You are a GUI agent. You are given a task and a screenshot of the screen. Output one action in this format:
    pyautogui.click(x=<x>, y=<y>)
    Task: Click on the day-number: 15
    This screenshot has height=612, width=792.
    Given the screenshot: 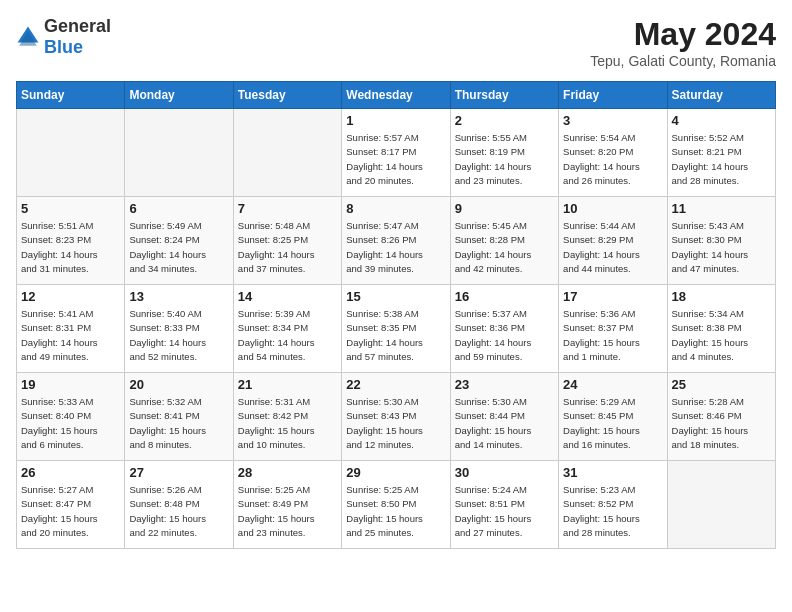 What is the action you would take?
    pyautogui.click(x=396, y=296)
    